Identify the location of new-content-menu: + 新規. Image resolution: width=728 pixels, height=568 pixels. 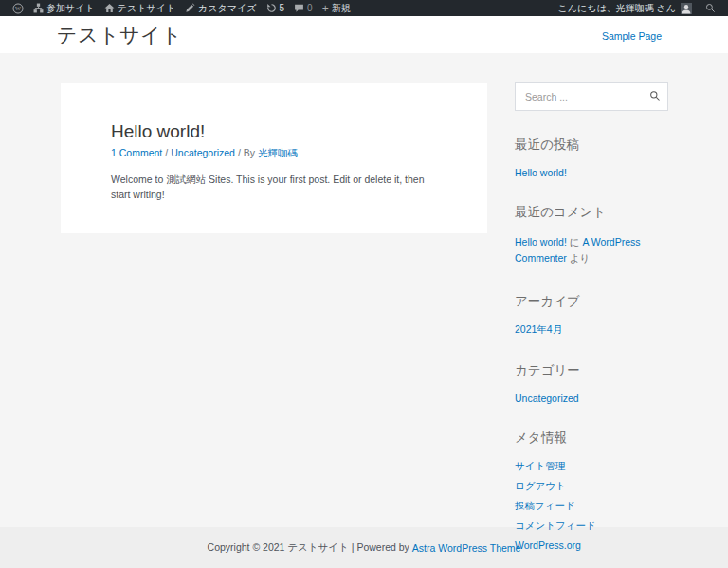
(337, 8).